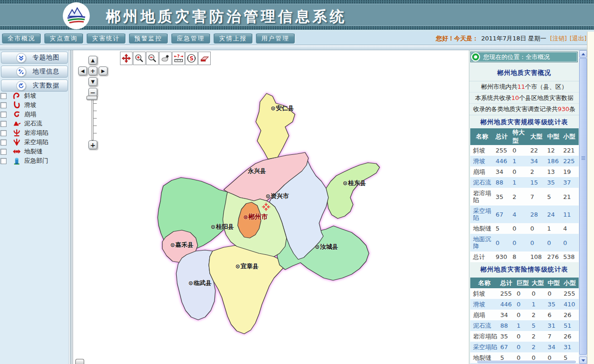 Image resolution: width=594 pixels, height=364 pixels. Describe the element at coordinates (277, 196) in the screenshot. I see `county-label-zixing: ⊙资兴市` at that location.